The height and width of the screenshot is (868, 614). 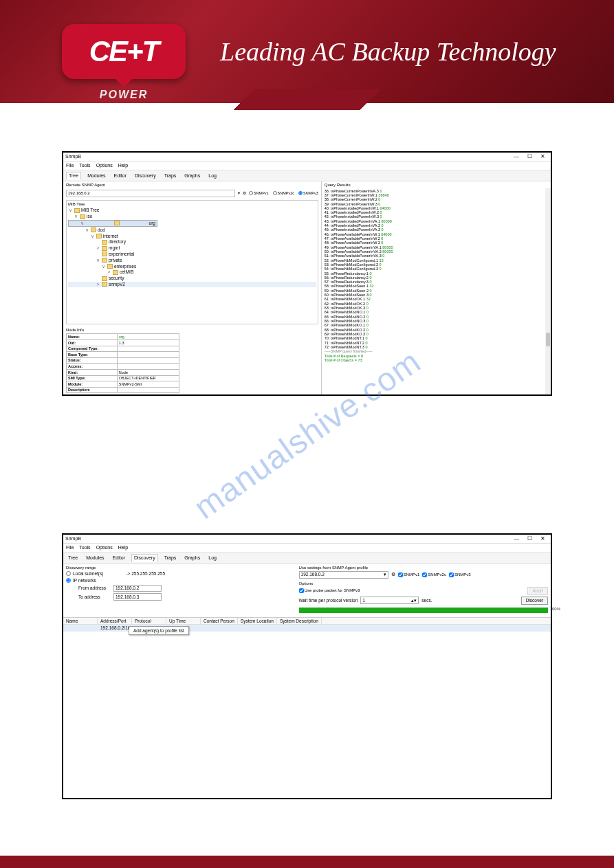 What do you see at coordinates (193, 254) in the screenshot?
I see `tree-node-experimental: experimental` at bounding box center [193, 254].